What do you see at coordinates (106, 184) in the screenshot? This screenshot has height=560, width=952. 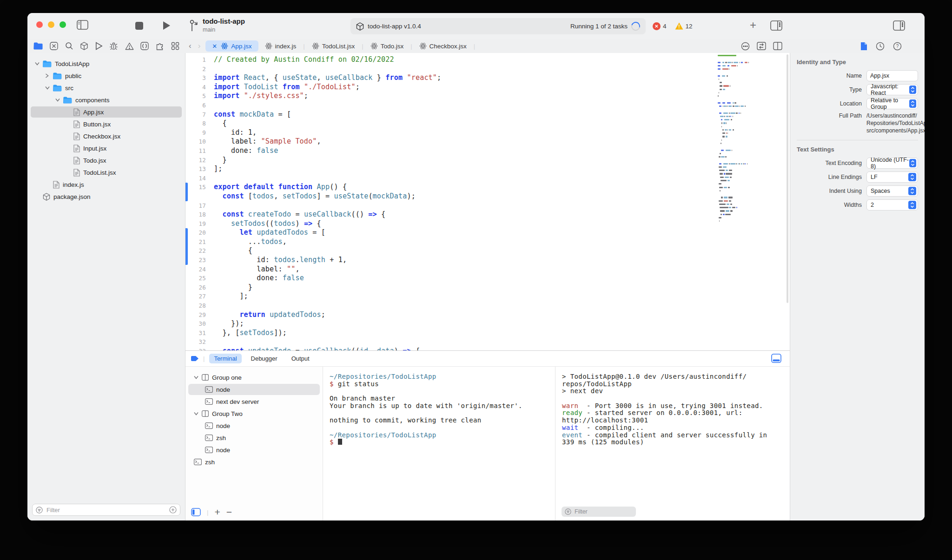 I see `file-tree-item: index.js` at bounding box center [106, 184].